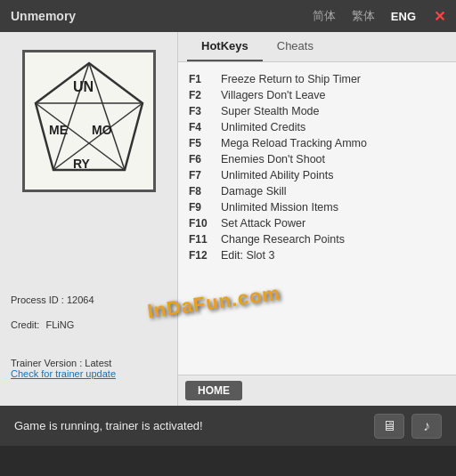  Describe the element at coordinates (53, 313) in the screenshot. I see `process-info: Process ID : 12064 Credit: FLiNG` at that location.